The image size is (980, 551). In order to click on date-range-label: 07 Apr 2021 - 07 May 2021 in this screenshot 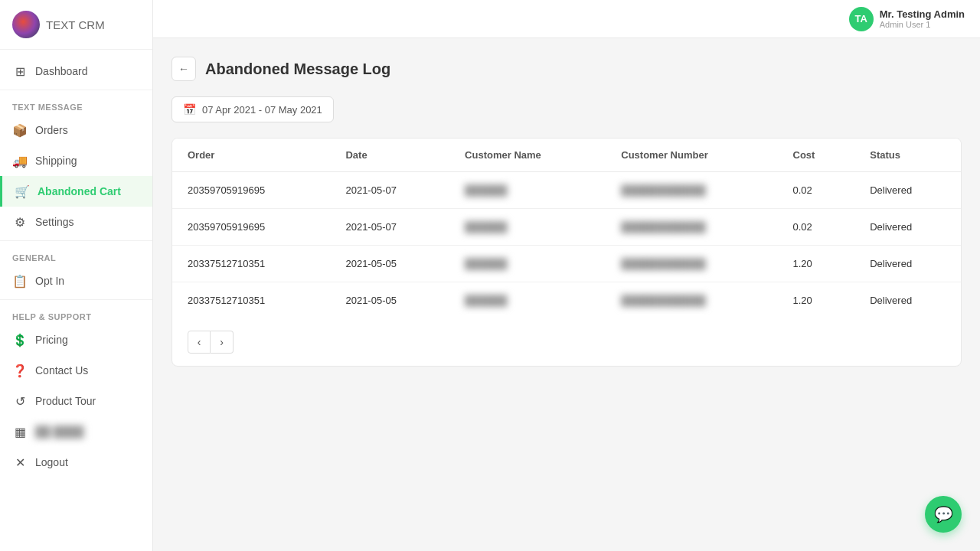, I will do `click(262, 110)`.